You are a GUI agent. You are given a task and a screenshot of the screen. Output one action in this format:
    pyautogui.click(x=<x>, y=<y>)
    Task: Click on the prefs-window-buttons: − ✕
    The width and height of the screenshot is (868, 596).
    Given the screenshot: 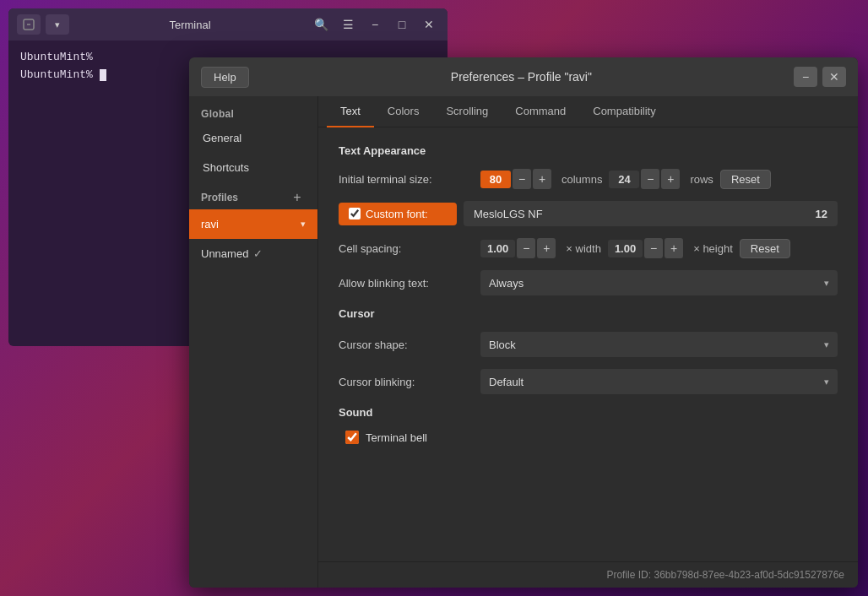 What is the action you would take?
    pyautogui.click(x=820, y=77)
    